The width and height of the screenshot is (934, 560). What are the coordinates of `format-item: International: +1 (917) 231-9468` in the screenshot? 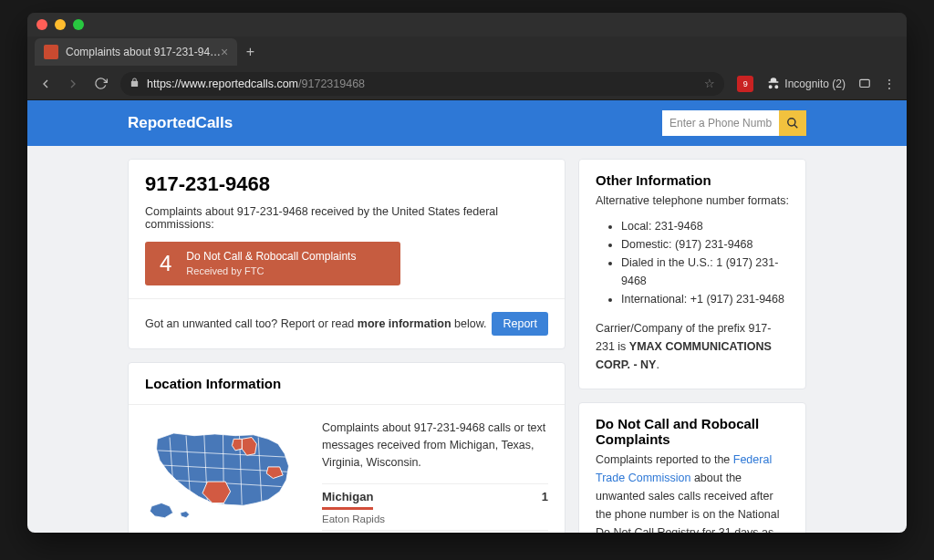 It's located at (705, 299).